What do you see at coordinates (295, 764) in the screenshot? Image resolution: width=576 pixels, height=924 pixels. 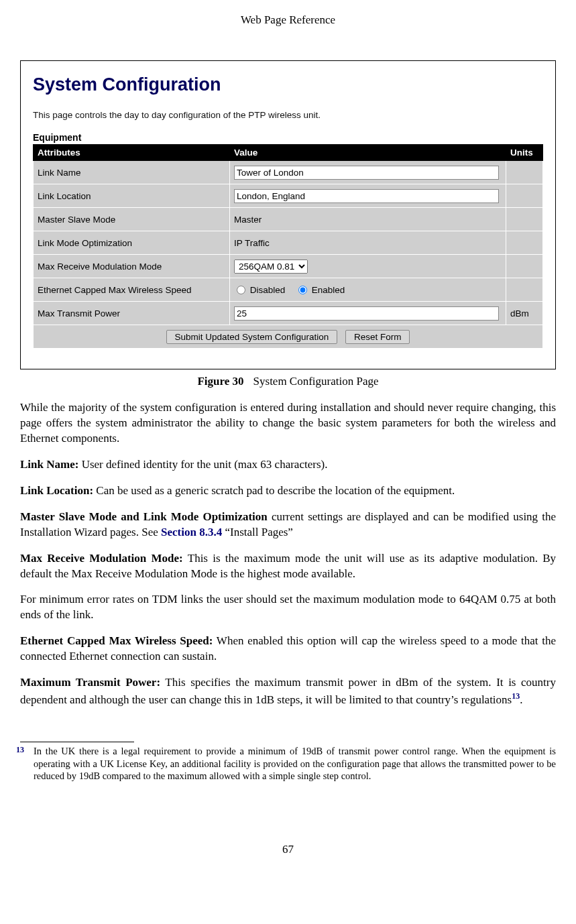 I see `footnote-text: In the UK there is a legal requirement t…` at bounding box center [295, 764].